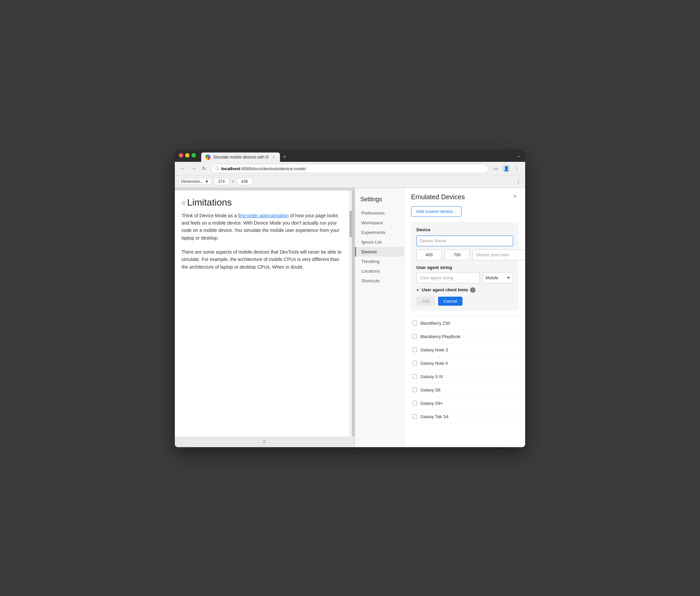 This screenshot has width=700, height=596. I want to click on sidebar-item-throttling: Throttling, so click(380, 262).